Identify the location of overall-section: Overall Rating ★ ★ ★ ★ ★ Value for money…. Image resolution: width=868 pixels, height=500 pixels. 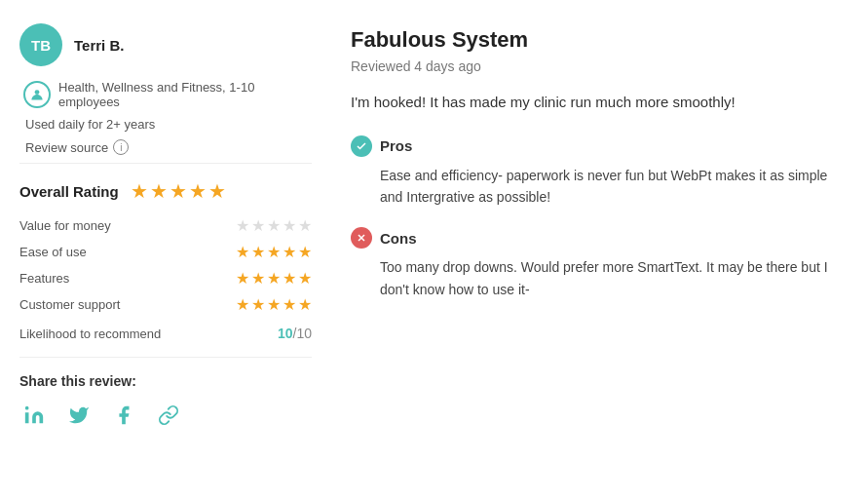
(166, 251).